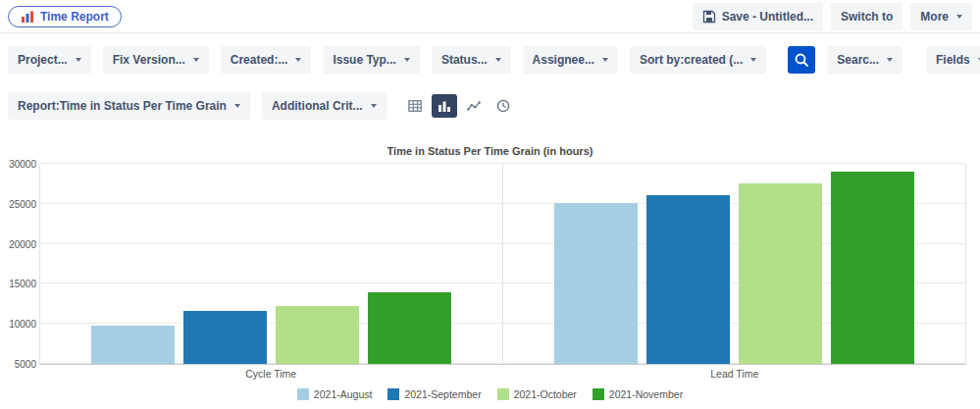  Describe the element at coordinates (20, 204) in the screenshot. I see `y-axis-tick-label: 25000` at that location.